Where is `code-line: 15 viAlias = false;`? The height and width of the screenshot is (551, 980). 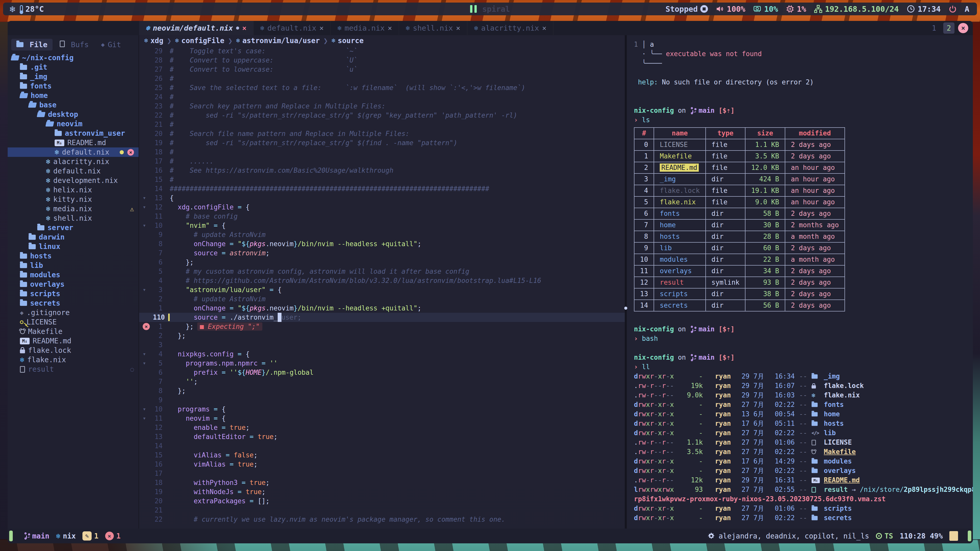
code-line: 15 viAlias = false; is located at coordinates (382, 455).